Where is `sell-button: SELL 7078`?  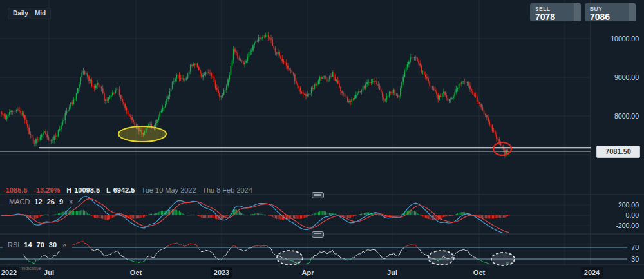 sell-button: SELL 7078 is located at coordinates (555, 12).